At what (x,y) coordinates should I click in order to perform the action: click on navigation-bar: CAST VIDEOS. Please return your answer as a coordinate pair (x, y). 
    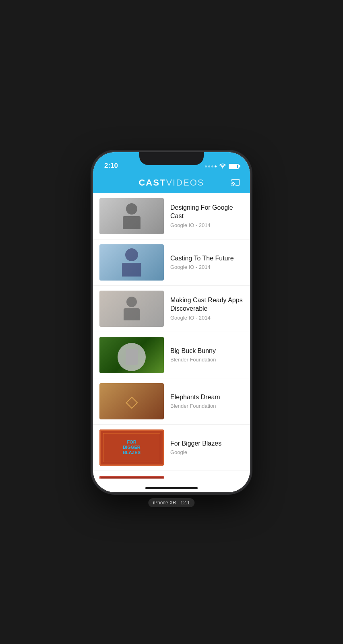
    Looking at the image, I should click on (172, 183).